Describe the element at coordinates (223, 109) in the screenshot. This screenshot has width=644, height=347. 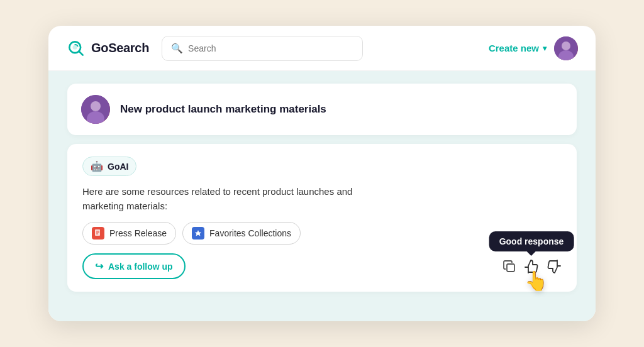
I see `user-message-text: New product launch marketing materials` at that location.